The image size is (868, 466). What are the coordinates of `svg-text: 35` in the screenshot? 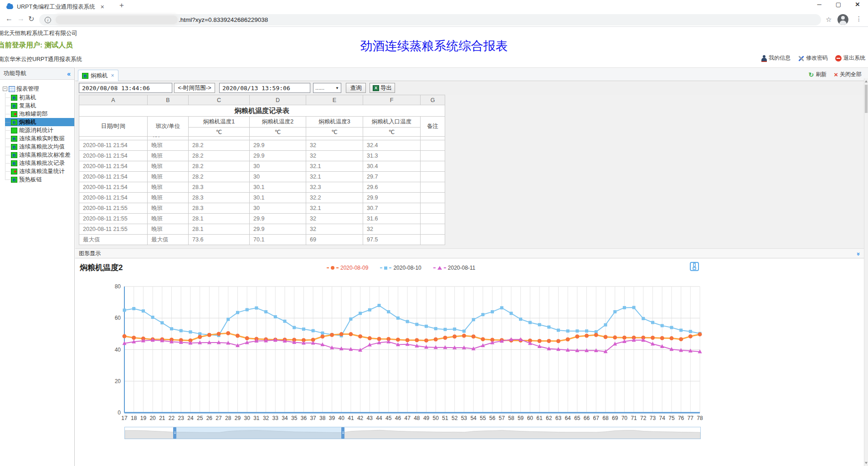 It's located at (294, 418).